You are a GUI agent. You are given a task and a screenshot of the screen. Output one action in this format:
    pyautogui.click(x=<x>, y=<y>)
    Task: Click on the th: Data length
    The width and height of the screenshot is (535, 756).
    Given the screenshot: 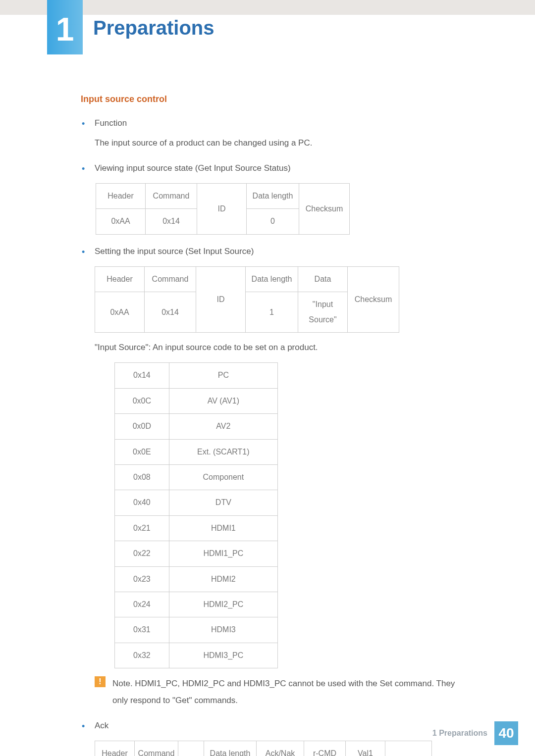 What is the action you would take?
    pyautogui.click(x=230, y=749)
    